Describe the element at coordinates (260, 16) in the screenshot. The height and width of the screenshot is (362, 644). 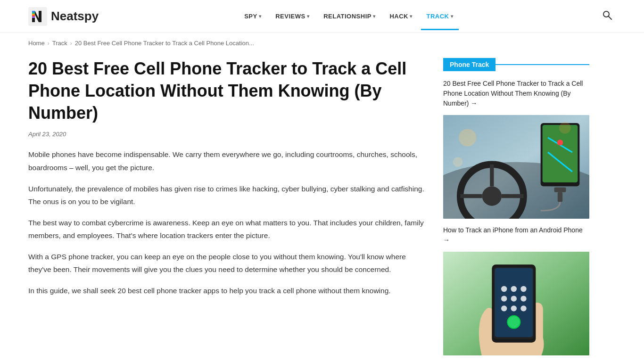
I see `spy-chevron-icon: ▾` at that location.